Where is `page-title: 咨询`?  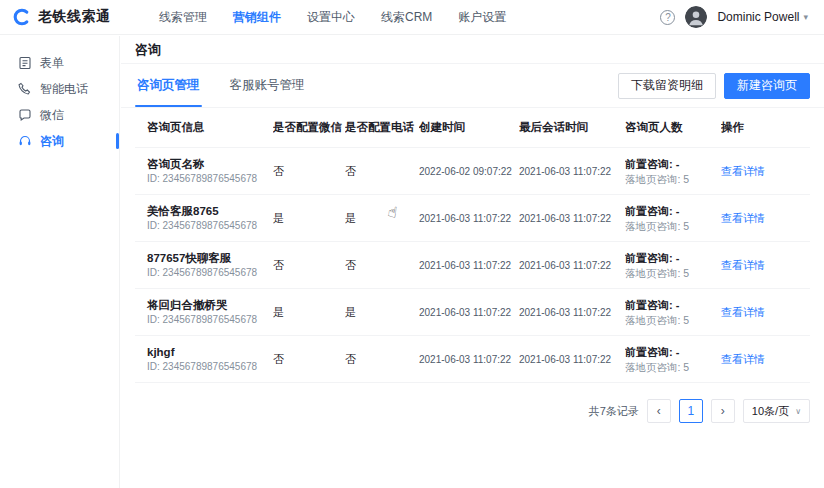 page-title: 咨询 is located at coordinates (148, 50).